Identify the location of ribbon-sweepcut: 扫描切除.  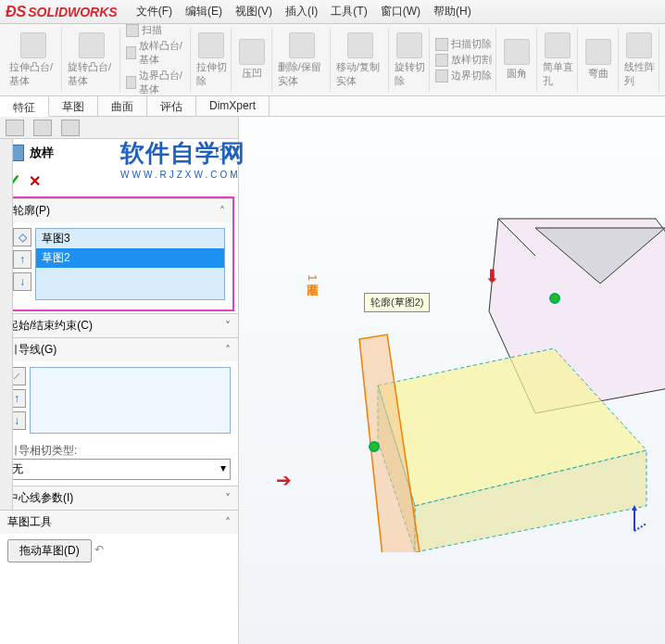
(463, 44).